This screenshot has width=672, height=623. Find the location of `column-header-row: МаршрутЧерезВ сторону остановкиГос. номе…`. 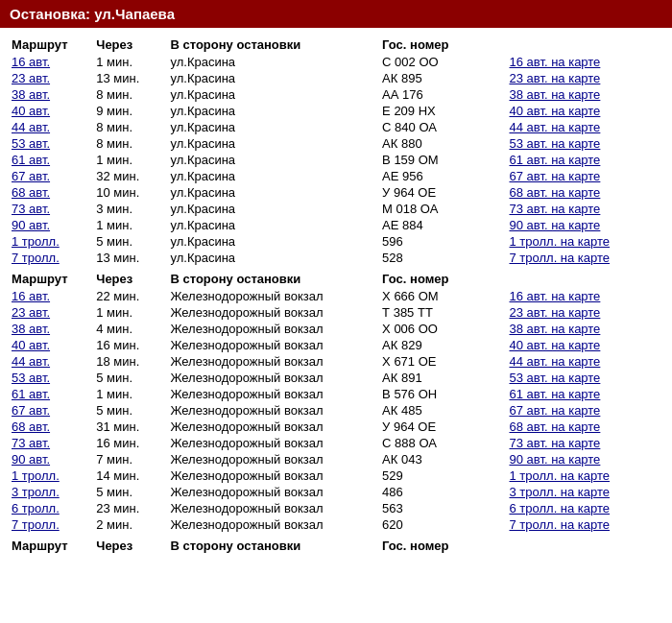

column-header-row: МаршрутЧерезВ сторону остановкиГос. номе… is located at coordinates (336, 276).